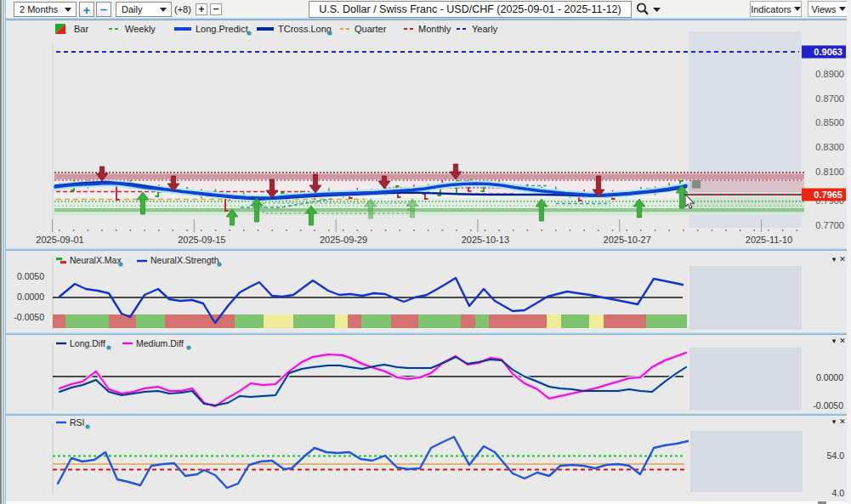  Describe the element at coordinates (828, 52) in the screenshot. I see `svg-text: 0.9063` at that location.